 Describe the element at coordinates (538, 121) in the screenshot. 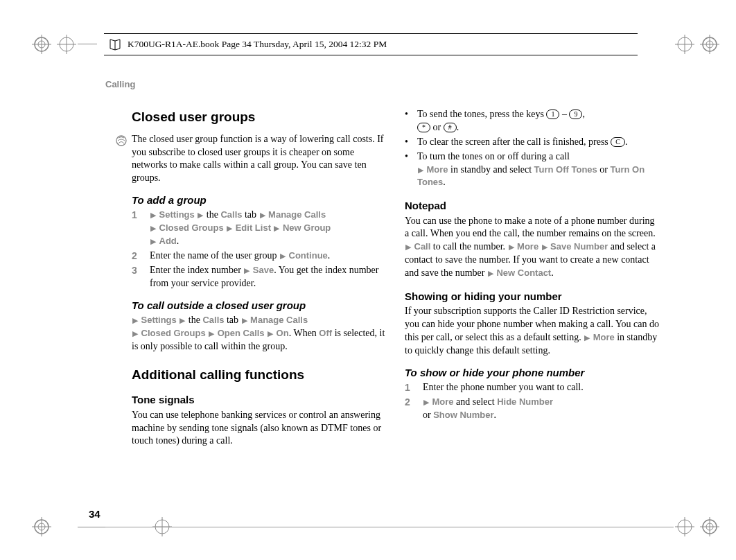

I see `bullet-body: To send the tones, press the keys 1 – 9,…` at that location.